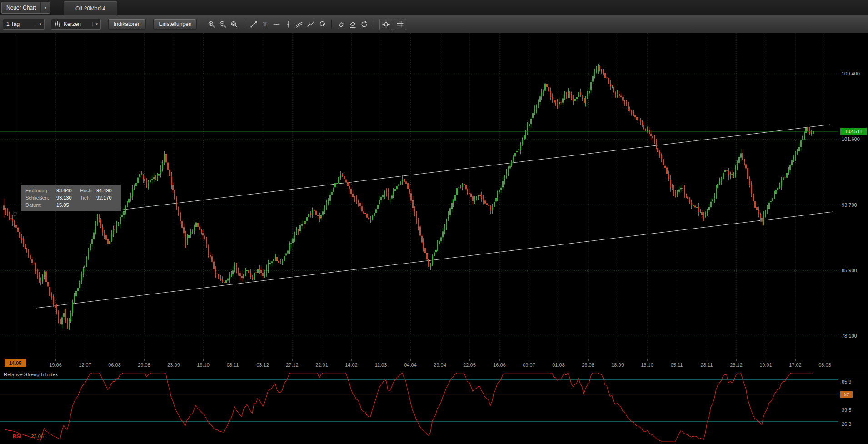  What do you see at coordinates (203, 365) in the screenshot?
I see `svg-text: 16.10` at bounding box center [203, 365].